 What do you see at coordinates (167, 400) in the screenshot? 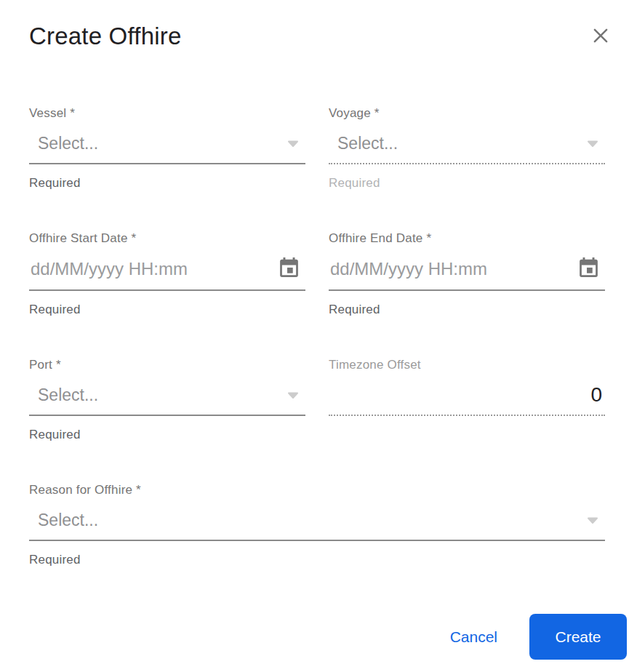
I see `port-field: Port * Select... Required` at bounding box center [167, 400].